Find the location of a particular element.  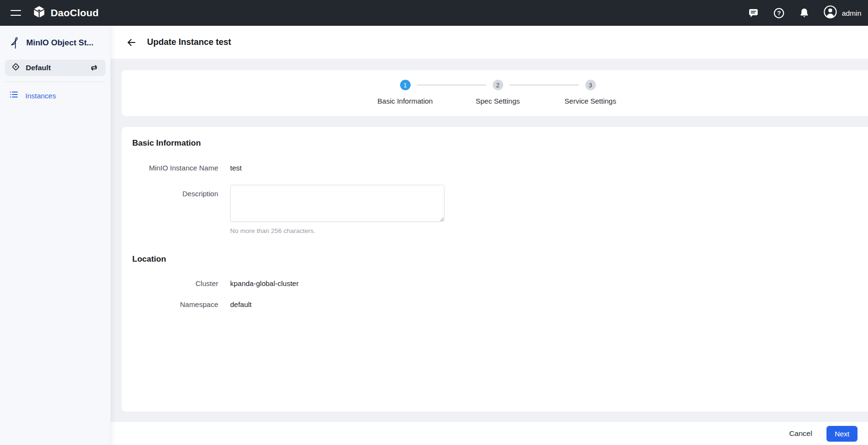

product-title: MinIO Object St... is located at coordinates (60, 43).